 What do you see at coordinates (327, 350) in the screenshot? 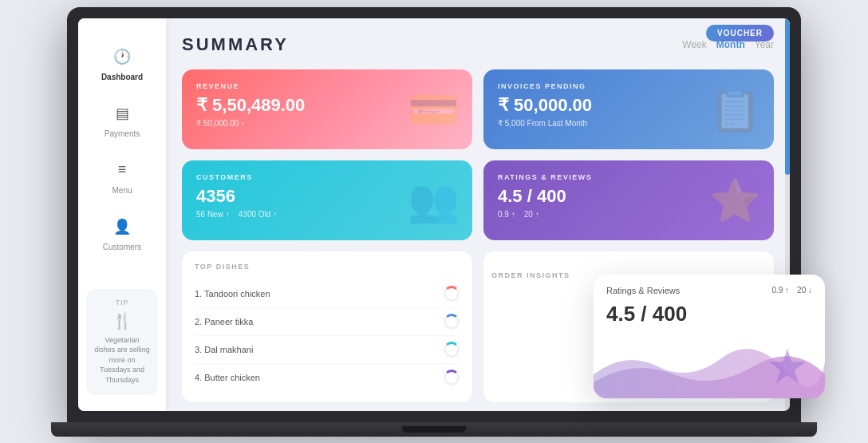
I see `dish-item-3: 3. Dal makhani` at bounding box center [327, 350].